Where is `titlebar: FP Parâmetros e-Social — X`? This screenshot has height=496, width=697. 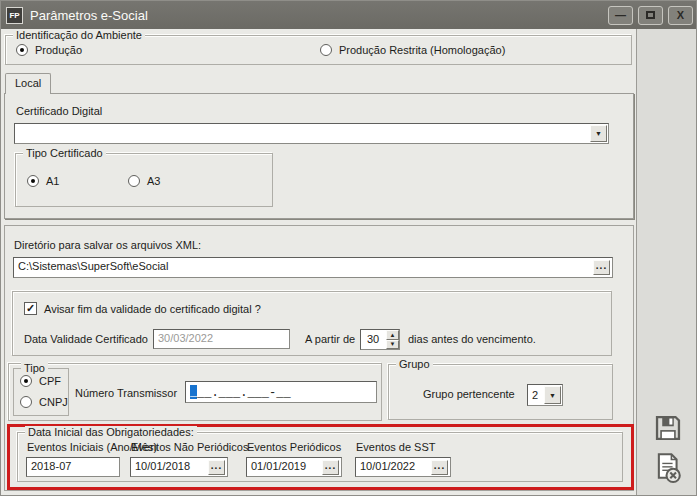 titlebar: FP Parâmetros e-Social — X is located at coordinates (349, 15).